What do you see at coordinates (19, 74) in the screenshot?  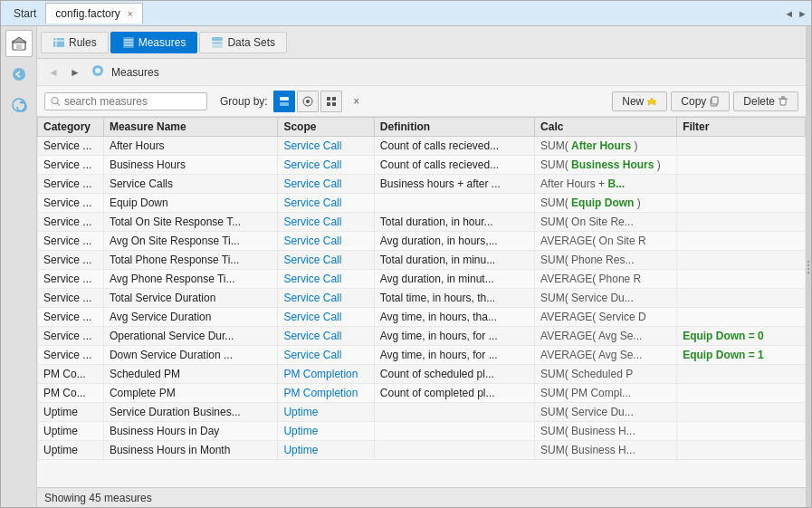 I see `back-nav-icon-btn` at bounding box center [19, 74].